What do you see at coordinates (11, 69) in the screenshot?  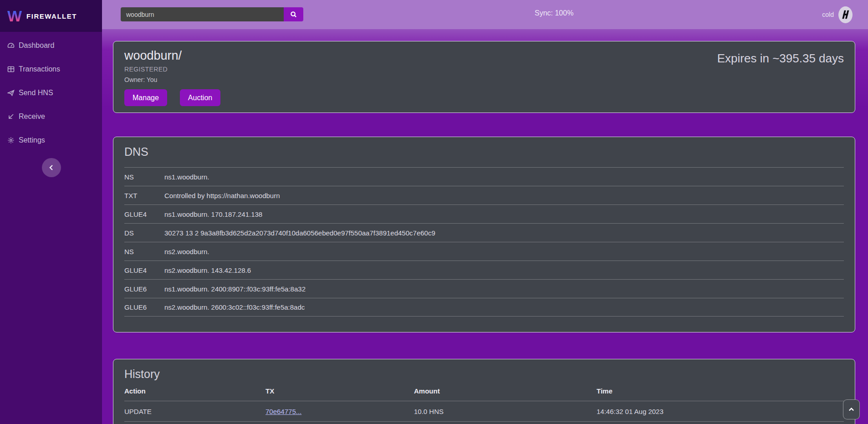 I see `table-icon` at bounding box center [11, 69].